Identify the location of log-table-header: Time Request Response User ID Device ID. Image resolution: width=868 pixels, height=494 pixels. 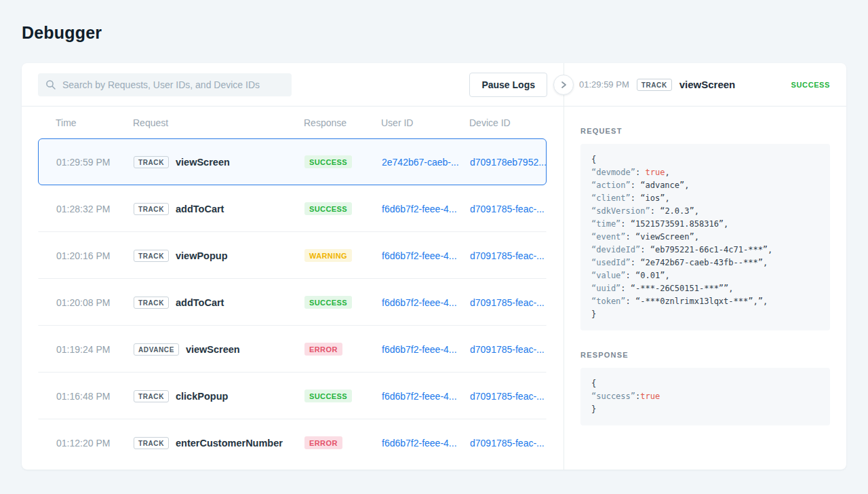
(292, 122).